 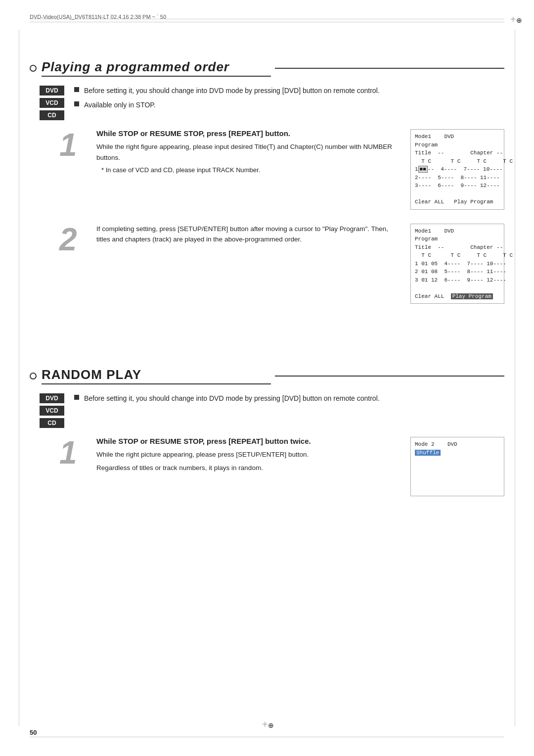 I want to click on screen1-row9: Clear ALL Play Program, so click(x=457, y=202).